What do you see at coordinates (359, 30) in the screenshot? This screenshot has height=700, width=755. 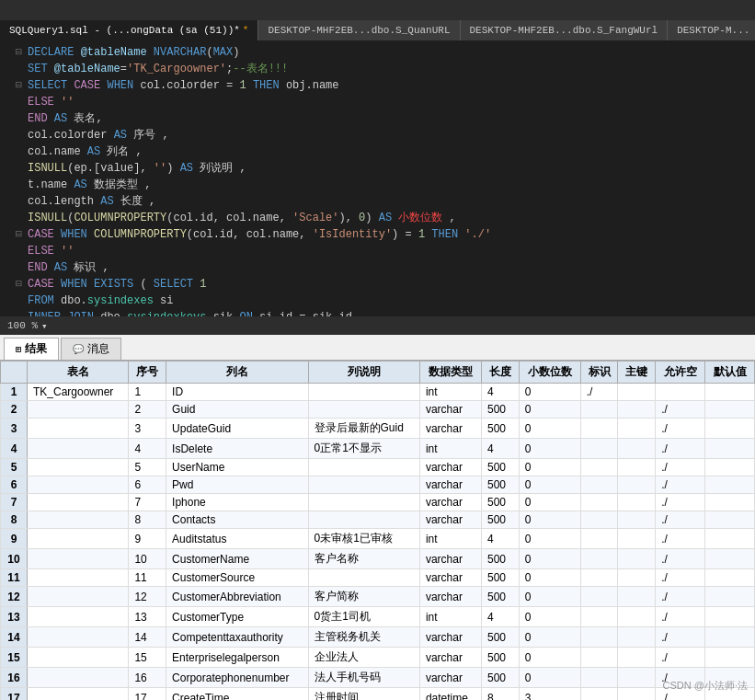 I see `editor-tab: DESKTOP-MHF2EB...dbo.S_QuanURL` at bounding box center [359, 30].